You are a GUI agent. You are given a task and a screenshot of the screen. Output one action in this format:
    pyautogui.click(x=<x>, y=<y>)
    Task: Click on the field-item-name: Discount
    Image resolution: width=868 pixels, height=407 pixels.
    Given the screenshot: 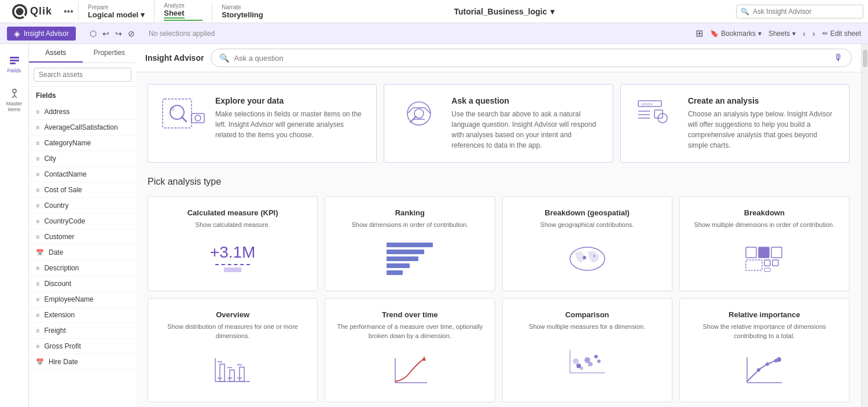 What is the action you would take?
    pyautogui.click(x=58, y=284)
    